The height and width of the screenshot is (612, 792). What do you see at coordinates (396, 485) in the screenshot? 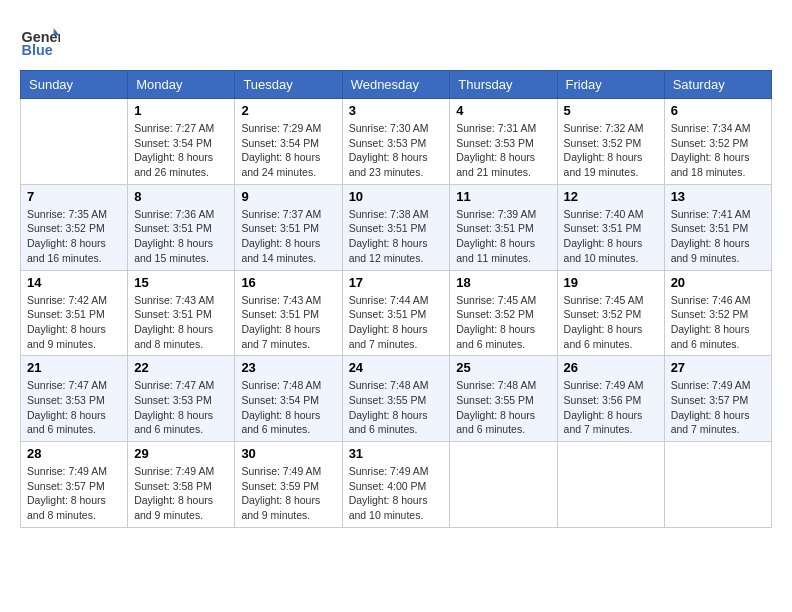
I see `week-row-5: 28Sunrise: 7:49 AMSunset: 3:57 PMDayligh…` at bounding box center [396, 485].